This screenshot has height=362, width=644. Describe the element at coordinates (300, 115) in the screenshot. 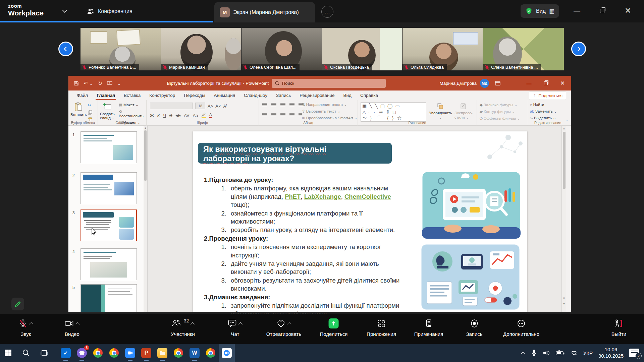

I see `columns-button` at that location.